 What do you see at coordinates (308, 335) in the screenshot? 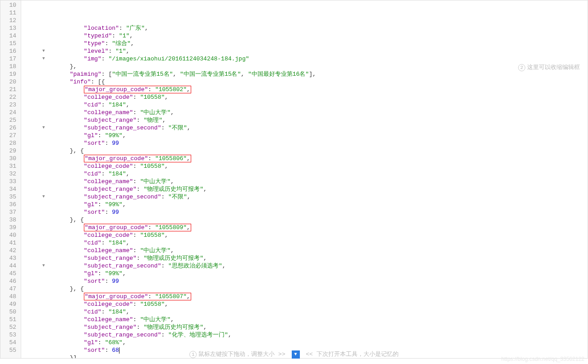
I see `code-line: "subject_range_second": "化学、地理选考一门",` at bounding box center [308, 335].